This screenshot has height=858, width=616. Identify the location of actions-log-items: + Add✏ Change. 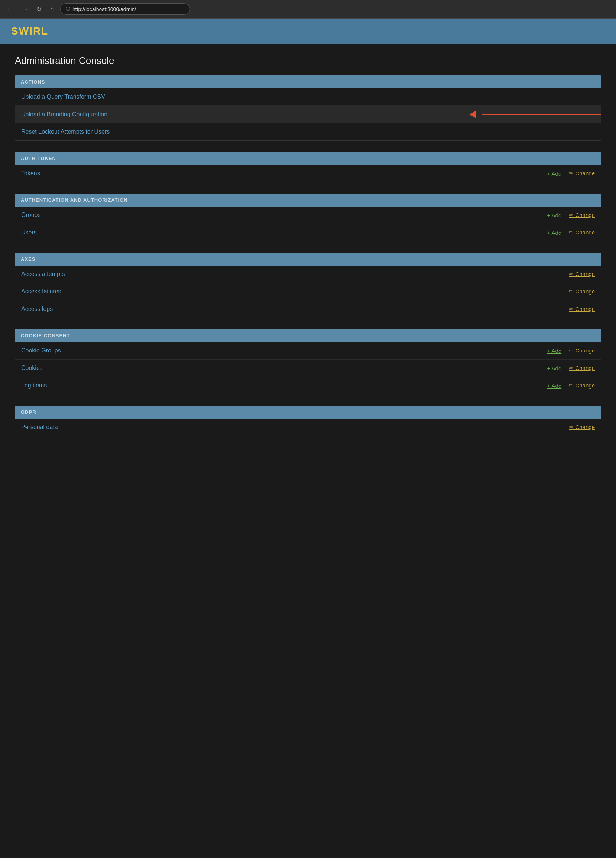
(571, 385).